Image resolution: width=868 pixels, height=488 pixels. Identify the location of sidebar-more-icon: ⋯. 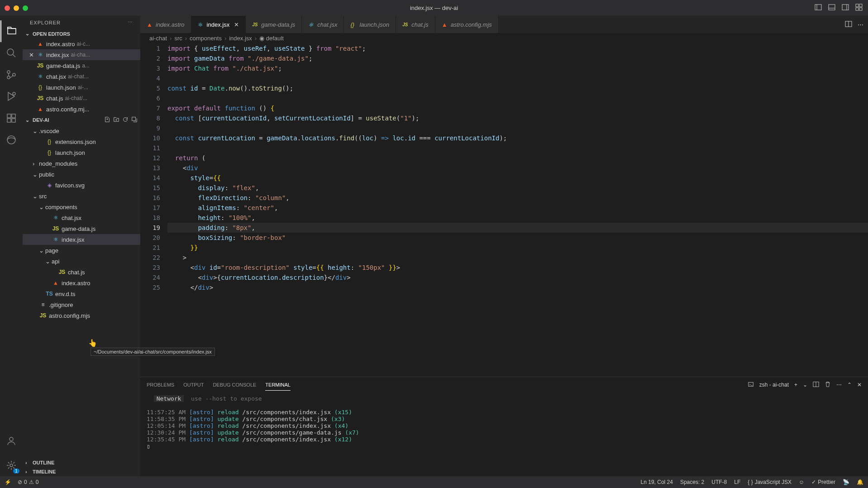
(130, 23).